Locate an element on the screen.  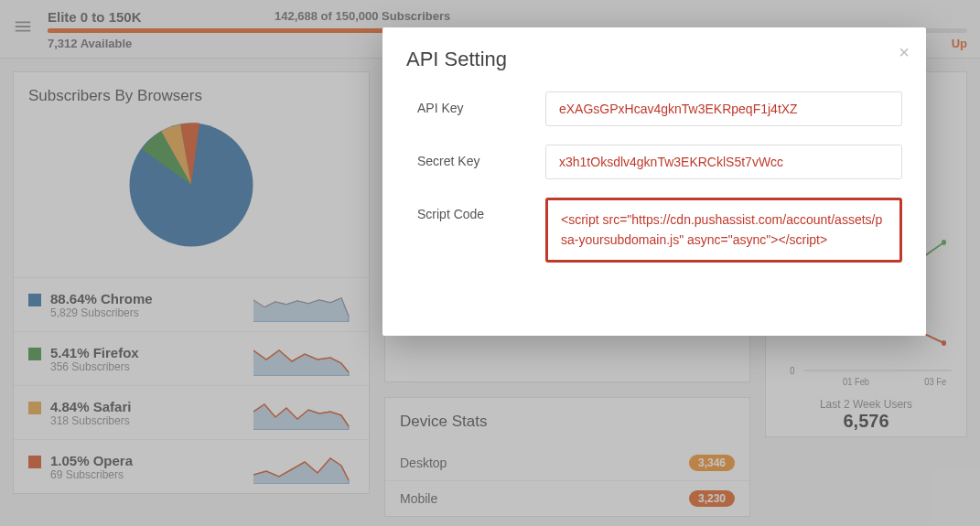
secret-key-field: x3h1tOksdlv4gknTw3EKRCklS5t7vWcc is located at coordinates (724, 162).